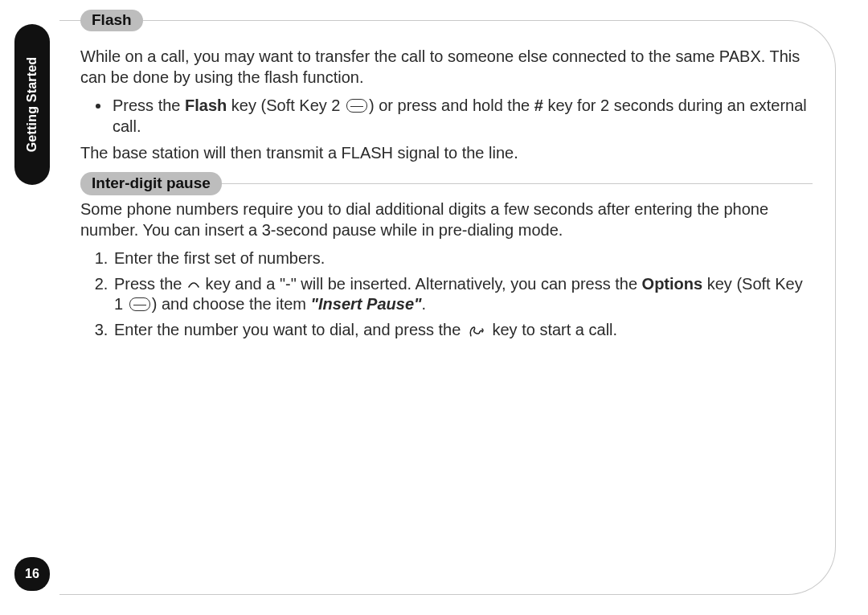 The height and width of the screenshot is (615, 868). What do you see at coordinates (463, 259) in the screenshot?
I see `pause-step-1: Enter the first set of numbers.` at bounding box center [463, 259].